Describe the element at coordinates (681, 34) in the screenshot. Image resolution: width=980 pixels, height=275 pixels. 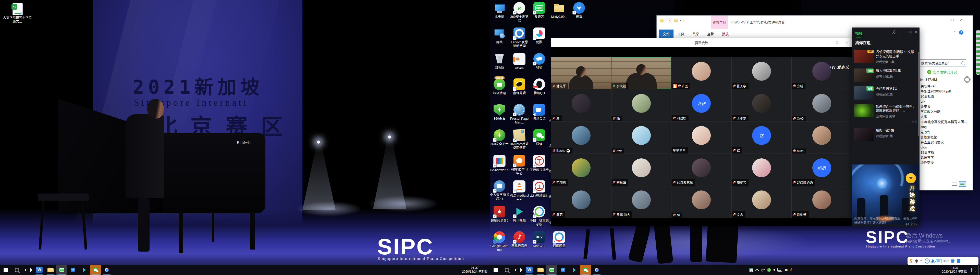
I see `tab-home: 主页` at that location.